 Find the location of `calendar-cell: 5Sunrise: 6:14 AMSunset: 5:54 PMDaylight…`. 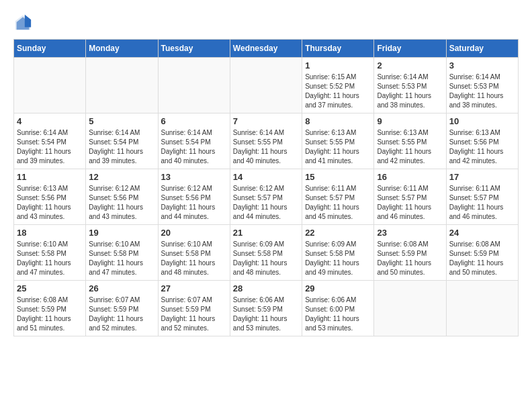

calendar-cell: 5Sunrise: 6:14 AMSunset: 5:54 PMDaylight… is located at coordinates (122, 141).